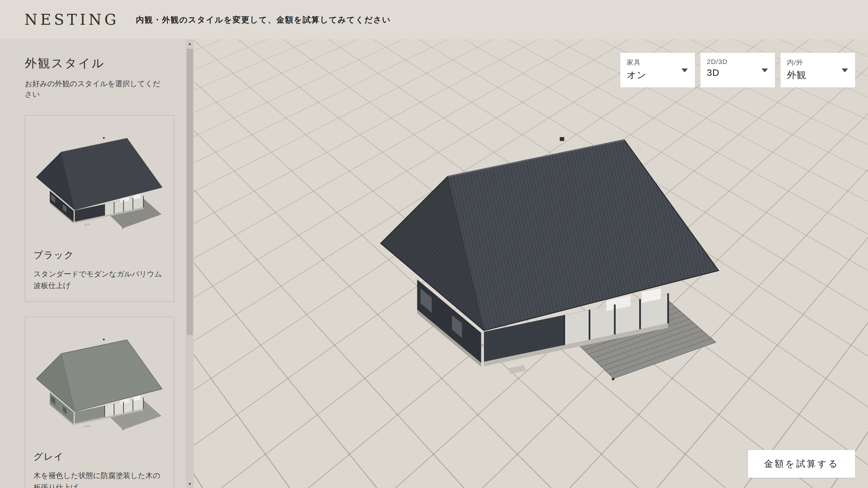 This screenshot has height=488, width=868. Describe the element at coordinates (72, 20) in the screenshot. I see `app-logo: NESTING` at that location.